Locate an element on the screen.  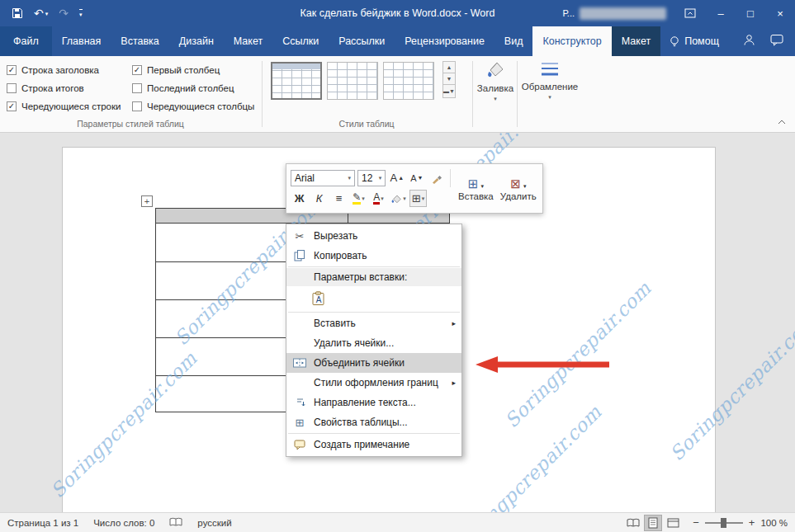
delete-table-icon: ⊠ is located at coordinates (515, 183).